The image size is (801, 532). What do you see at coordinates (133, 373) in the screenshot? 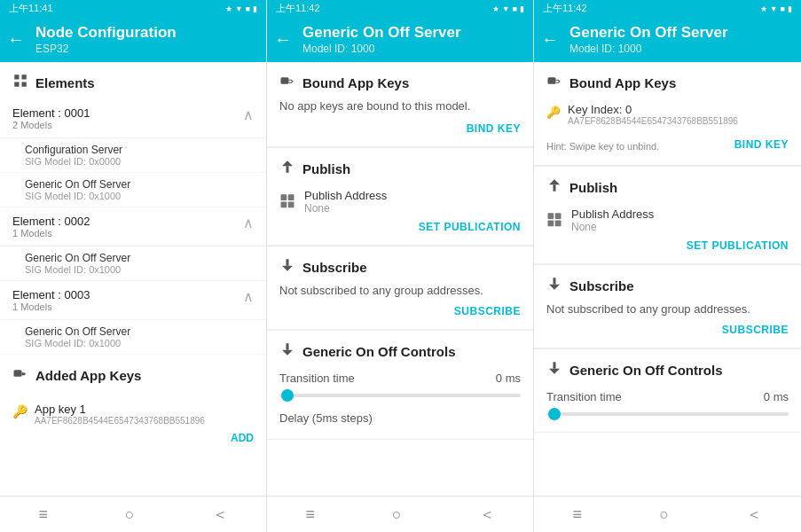
I see `added-app-keys-header: Added App Keys` at bounding box center [133, 373].